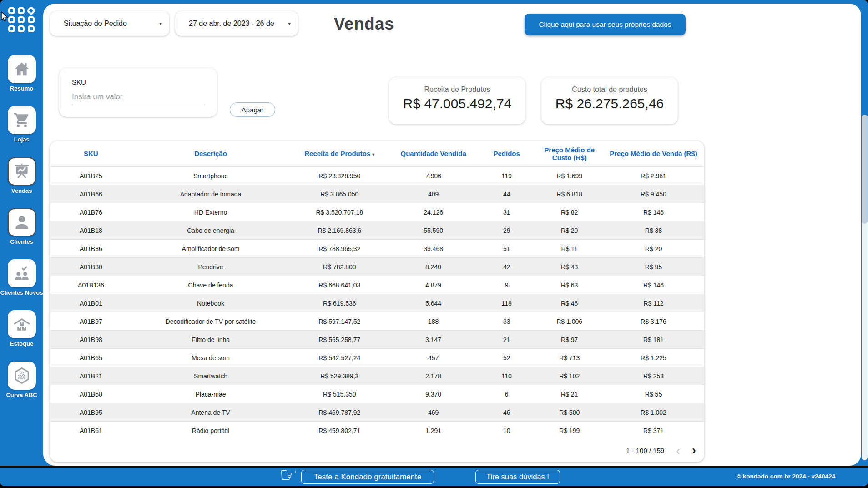 This screenshot has width=868, height=488. What do you see at coordinates (694, 450) in the screenshot?
I see `chevron-right-icon: ›` at bounding box center [694, 450].